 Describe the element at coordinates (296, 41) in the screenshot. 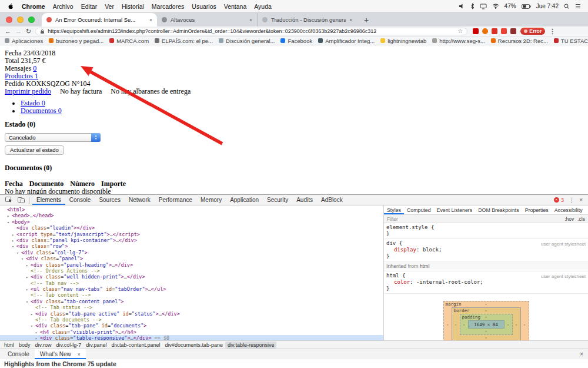

I see `bookmark-item: Facebook` at that location.